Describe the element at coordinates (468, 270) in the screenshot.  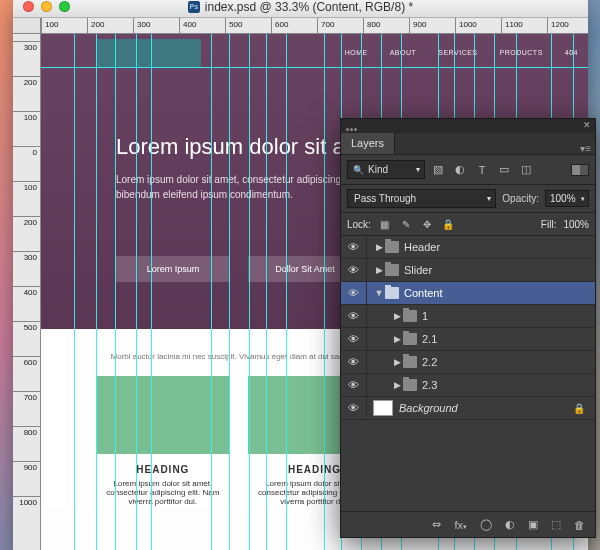
I see `layer-row-slider: 👁▶Slider` at that location.